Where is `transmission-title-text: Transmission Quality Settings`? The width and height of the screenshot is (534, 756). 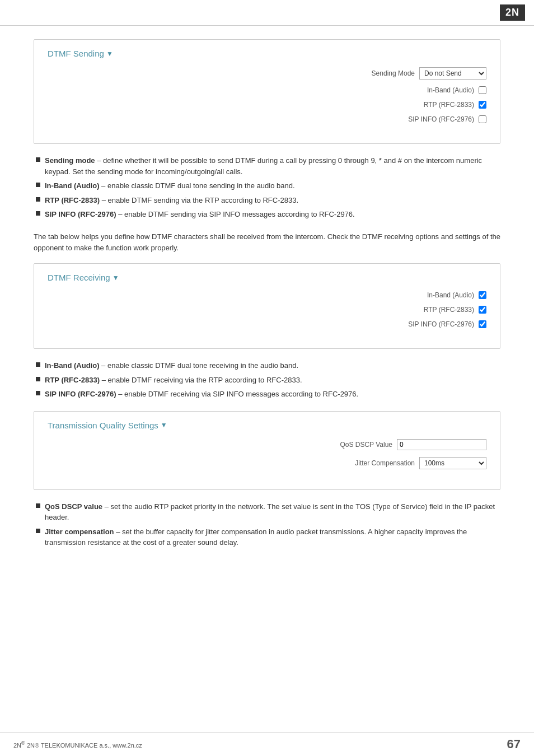 transmission-title-text: Transmission Quality Settings is located at coordinates (103, 426).